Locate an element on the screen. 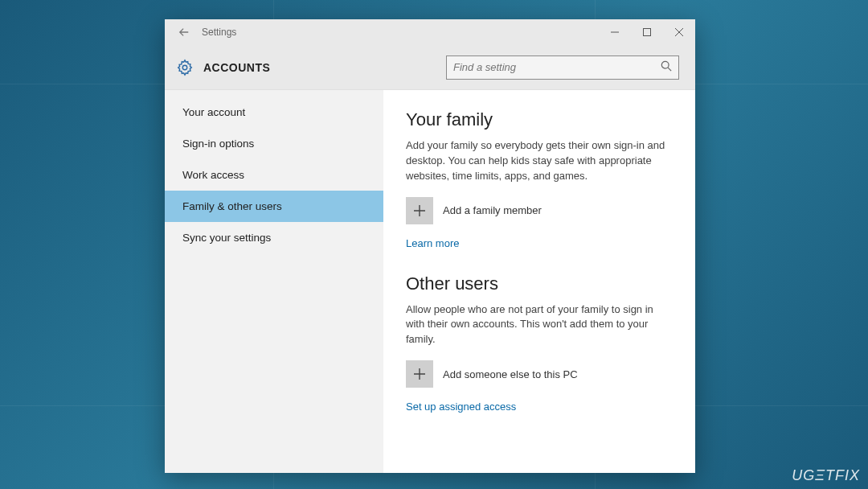  gear-icon is located at coordinates (185, 68).